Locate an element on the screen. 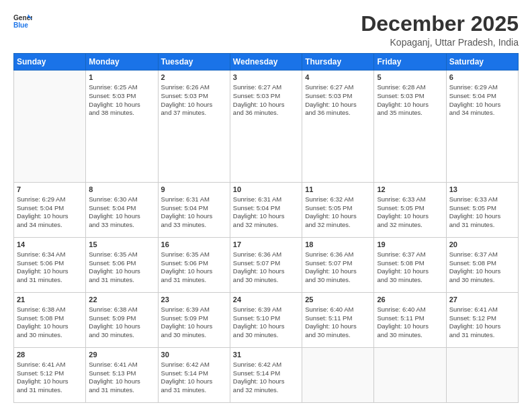  day-info: Sunrise: 6:39 AM is located at coordinates (194, 310).